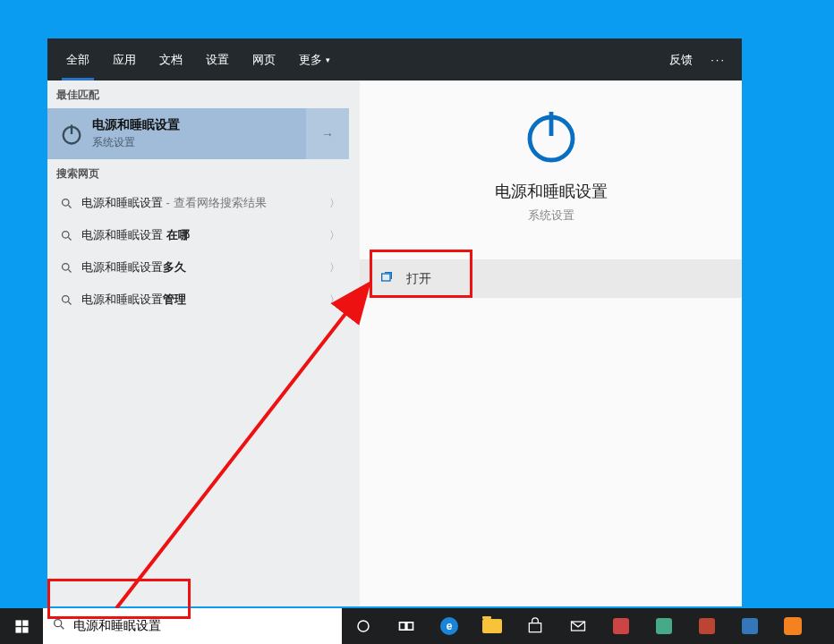 The image size is (834, 644). Describe the element at coordinates (217, 59) in the screenshot. I see `tab-settings: 设置` at that location.